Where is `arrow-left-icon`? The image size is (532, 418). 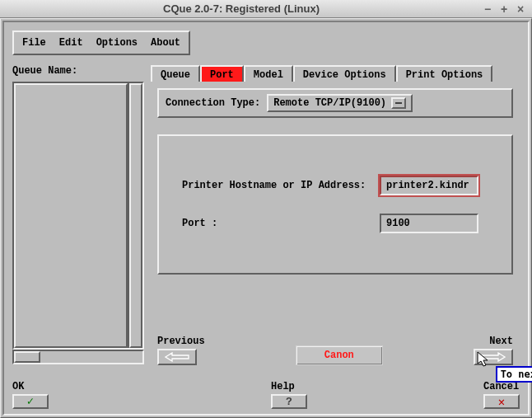 arrow-left-icon is located at coordinates (177, 357).